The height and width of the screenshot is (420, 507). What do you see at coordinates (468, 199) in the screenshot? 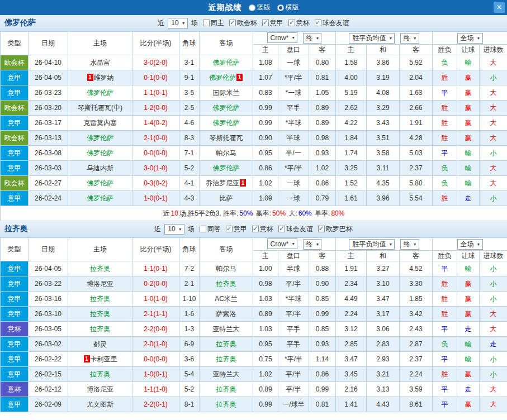
I see `result-handicap: 走` at bounding box center [468, 199].